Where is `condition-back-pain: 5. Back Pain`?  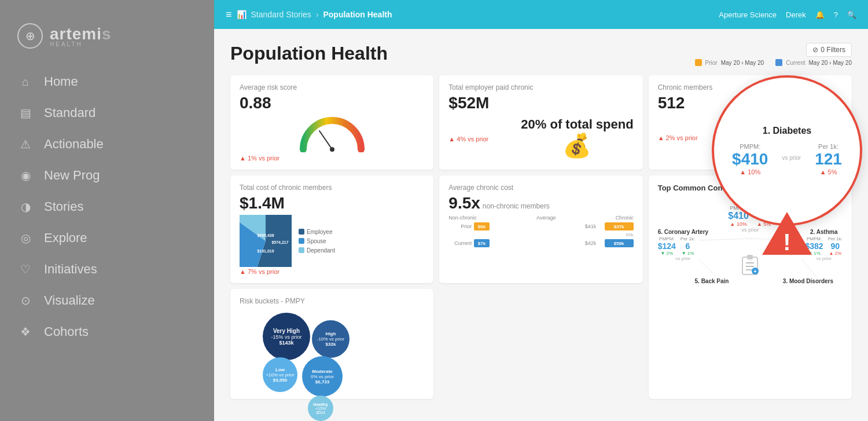
condition-back-pain: 5. Back Pain is located at coordinates (712, 281).